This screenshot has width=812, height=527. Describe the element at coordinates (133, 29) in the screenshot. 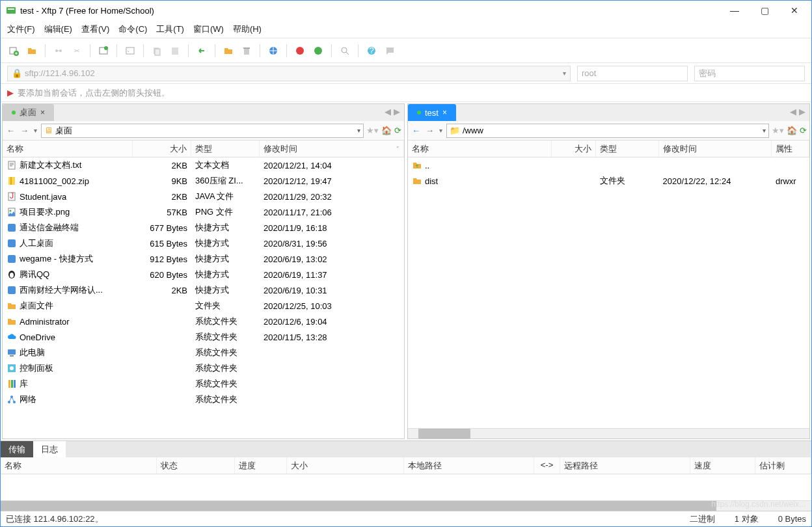

I see `menu-cmd: 命令(C)` at that location.